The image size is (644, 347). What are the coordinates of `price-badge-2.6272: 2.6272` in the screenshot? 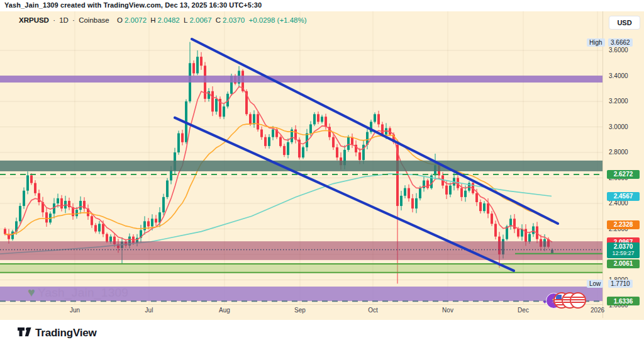 It's located at (623, 174).